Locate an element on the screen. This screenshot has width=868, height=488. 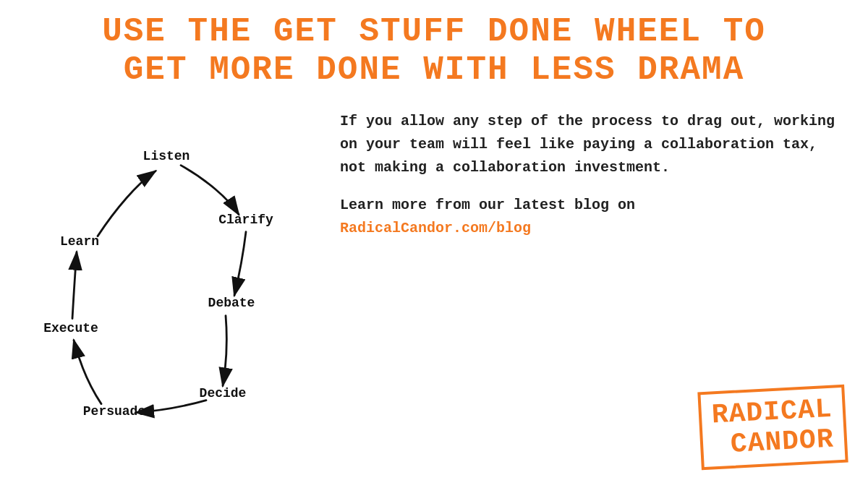
svg-text: Execute is located at coordinates (71, 328).